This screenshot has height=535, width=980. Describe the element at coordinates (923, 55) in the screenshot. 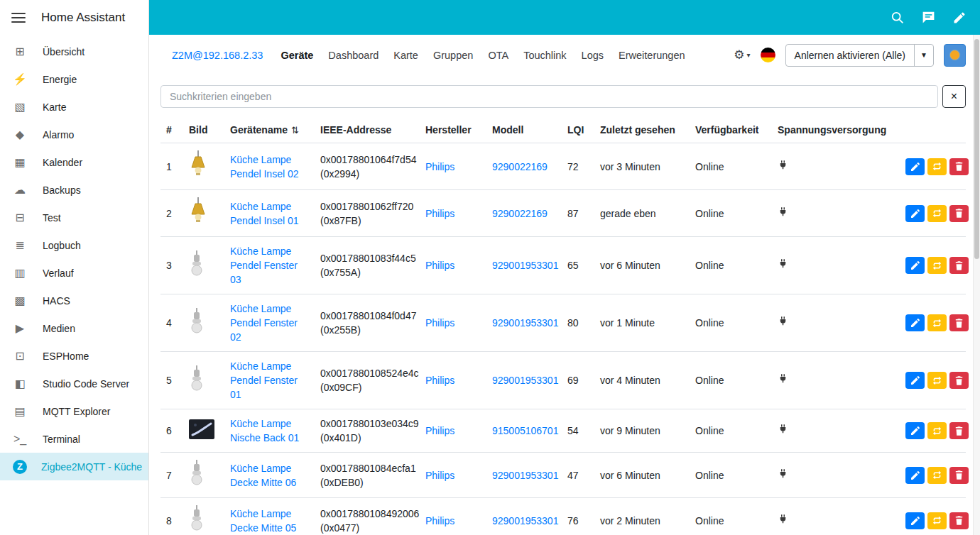

I see `permit-join-caret-button: ▼` at that location.